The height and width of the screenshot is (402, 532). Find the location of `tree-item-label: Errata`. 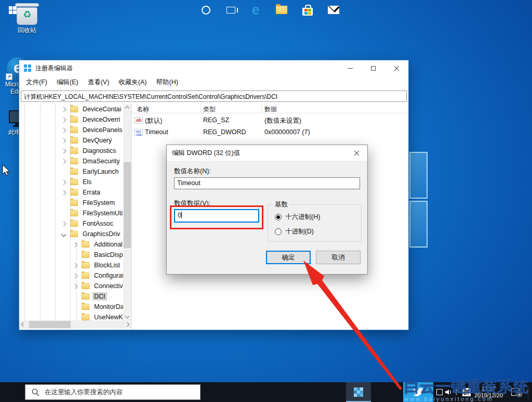

tree-item-label: Errata is located at coordinates (91, 192).